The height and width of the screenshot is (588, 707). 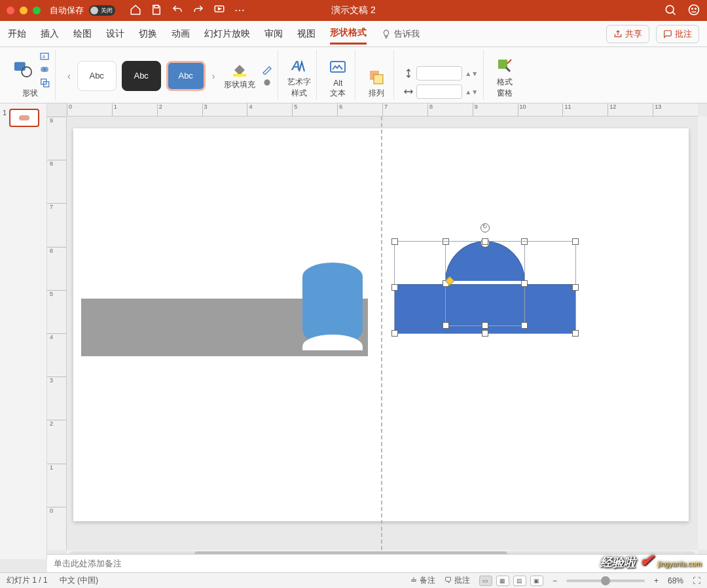 What do you see at coordinates (668, 34) in the screenshot?
I see `comment-icon` at bounding box center [668, 34].